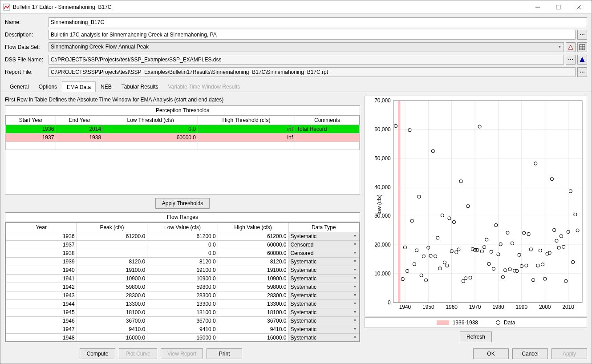 The width and height of the screenshot is (592, 364). I want to click on close-button, so click(579, 7).